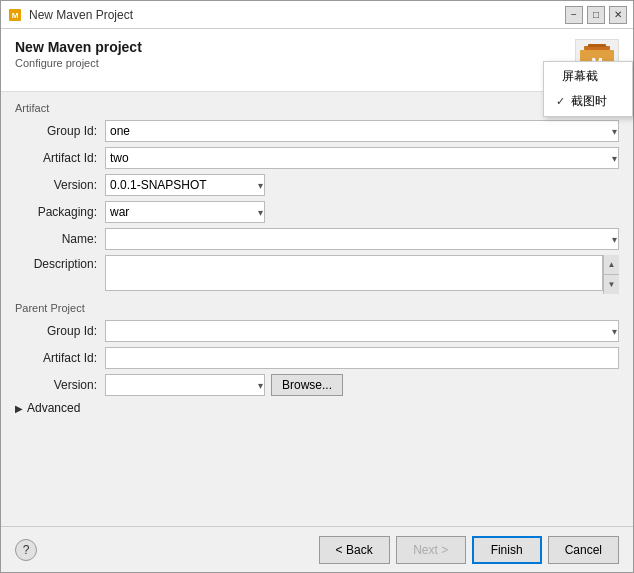 The width and height of the screenshot is (634, 573). What do you see at coordinates (317, 15) in the screenshot?
I see `title-bar: M New Maven Project − □ ✕` at bounding box center [317, 15].